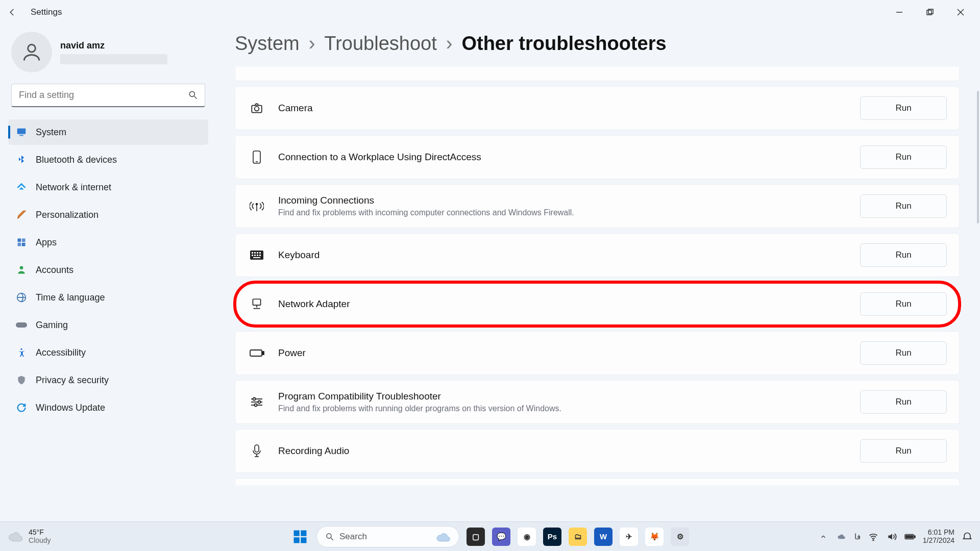  What do you see at coordinates (40, 533) in the screenshot?
I see `weather-temp: 45°F` at bounding box center [40, 533].